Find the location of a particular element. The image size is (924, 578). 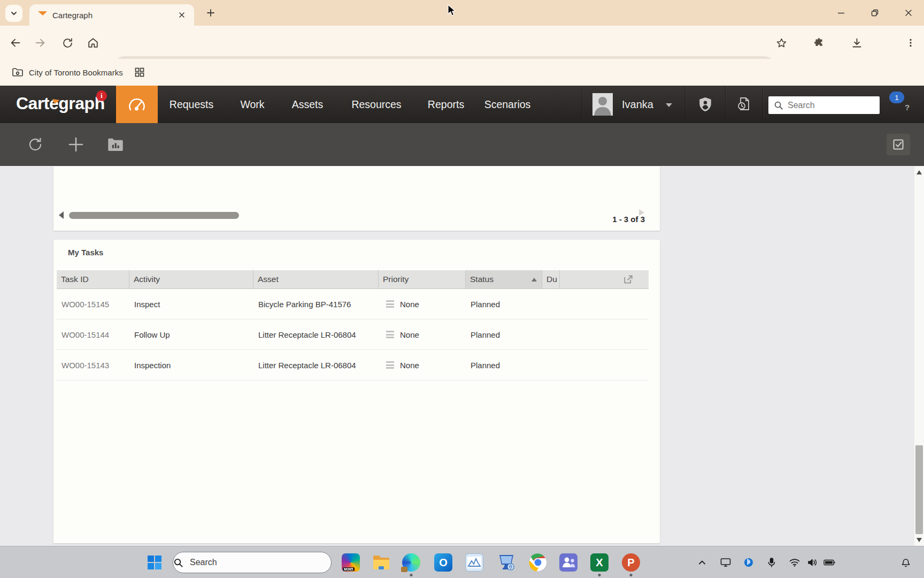

outlook-icon: O is located at coordinates (443, 562).